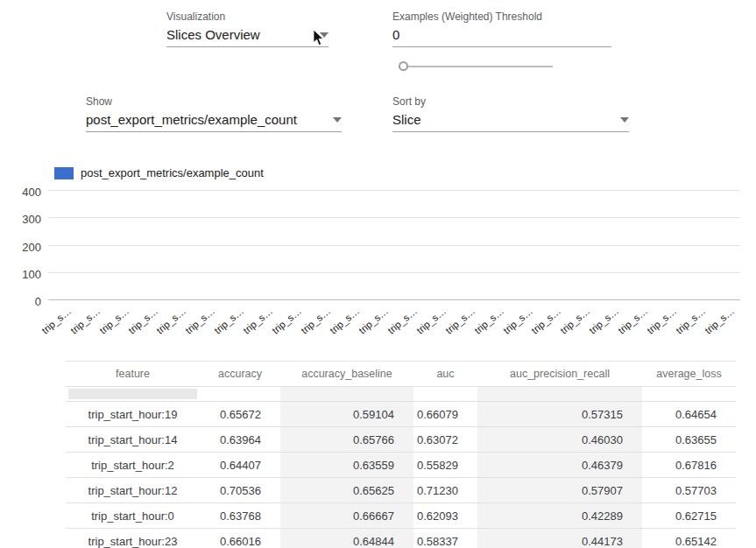 The height and width of the screenshot is (548, 756). What do you see at coordinates (247, 29) in the screenshot?
I see `visualization-field: Visualization Slices Overview` at bounding box center [247, 29].